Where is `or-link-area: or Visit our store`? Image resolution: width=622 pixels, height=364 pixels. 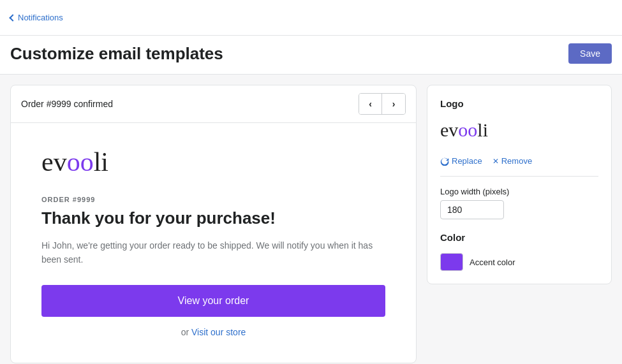 or-link-area: or Visit our store is located at coordinates (213, 332).